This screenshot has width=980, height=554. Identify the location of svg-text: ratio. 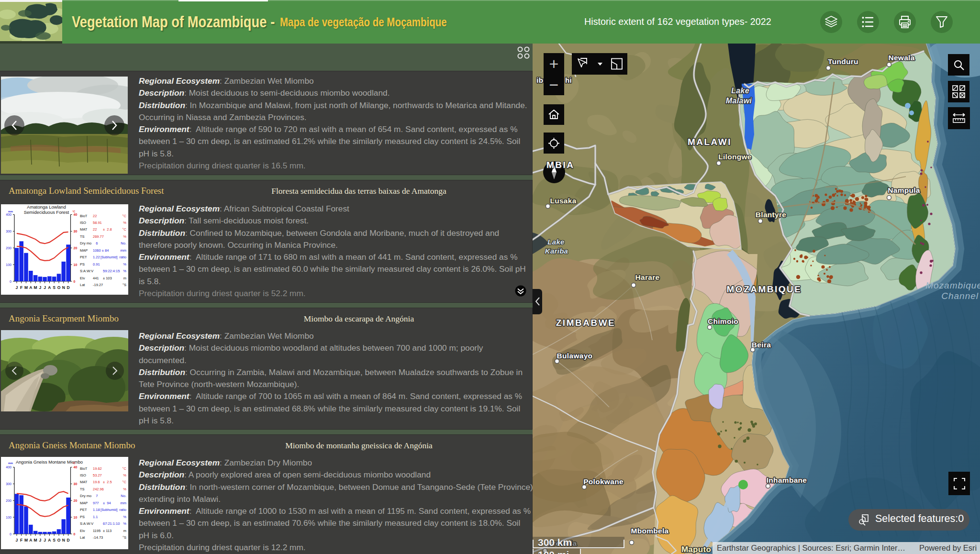
(122, 510).